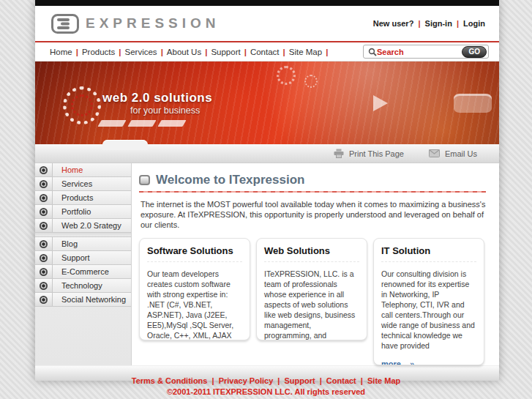  I want to click on welcome-heading: Welcome to ITexpression, so click(314, 182).